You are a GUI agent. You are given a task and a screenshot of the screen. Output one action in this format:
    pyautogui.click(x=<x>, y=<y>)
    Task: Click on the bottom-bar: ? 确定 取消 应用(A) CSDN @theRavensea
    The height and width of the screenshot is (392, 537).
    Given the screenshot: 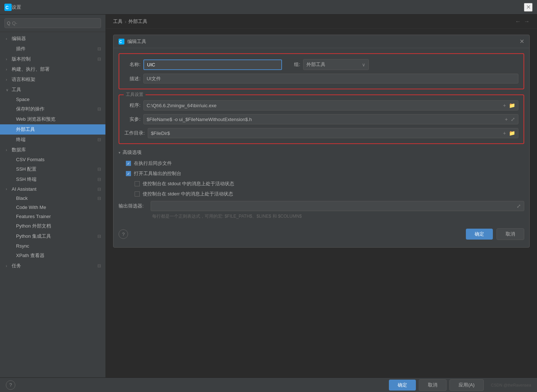 What is the action you would take?
    pyautogui.click(x=268, y=385)
    